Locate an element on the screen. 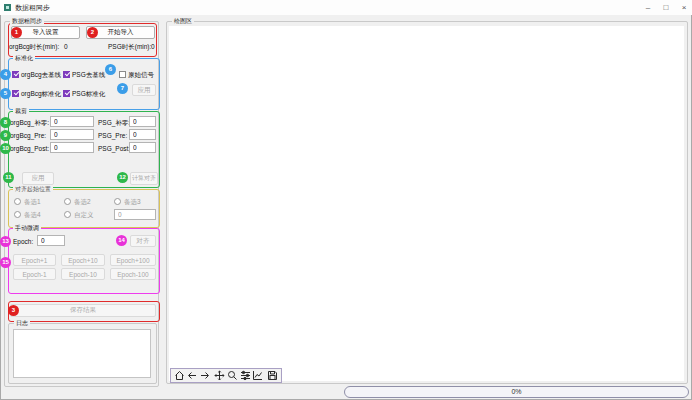 The image size is (692, 400). orgbcg-post-label: orgBcg_Post: is located at coordinates (30, 148).